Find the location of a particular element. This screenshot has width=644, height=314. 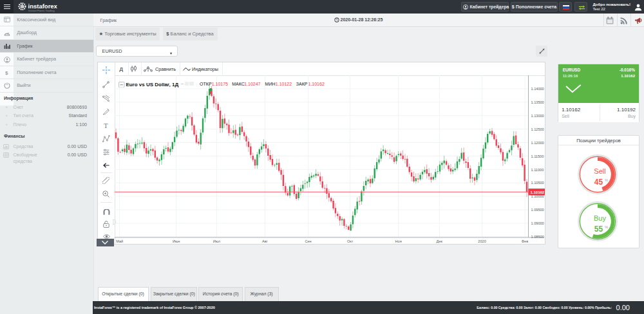

svg-text: Sell is located at coordinates (600, 172).